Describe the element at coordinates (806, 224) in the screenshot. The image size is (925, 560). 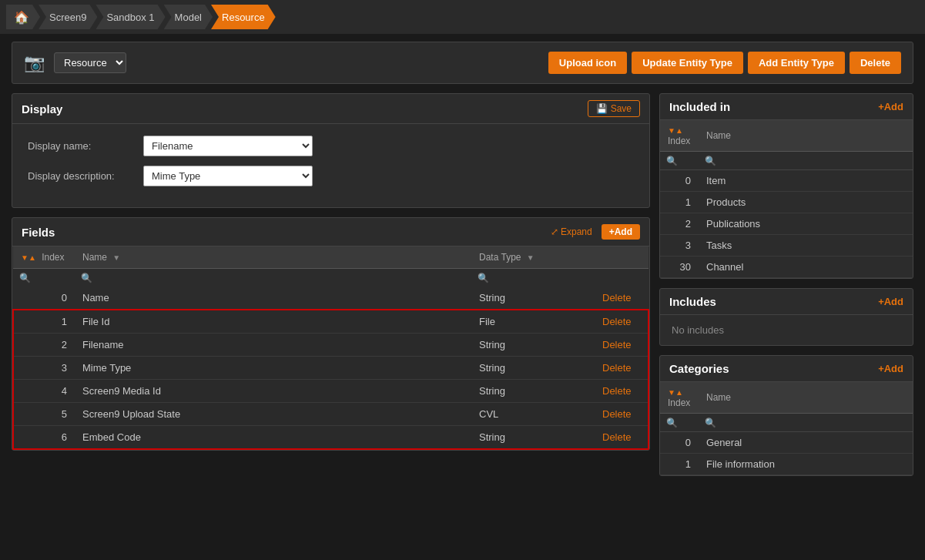
I see `included-name: Publications` at that location.